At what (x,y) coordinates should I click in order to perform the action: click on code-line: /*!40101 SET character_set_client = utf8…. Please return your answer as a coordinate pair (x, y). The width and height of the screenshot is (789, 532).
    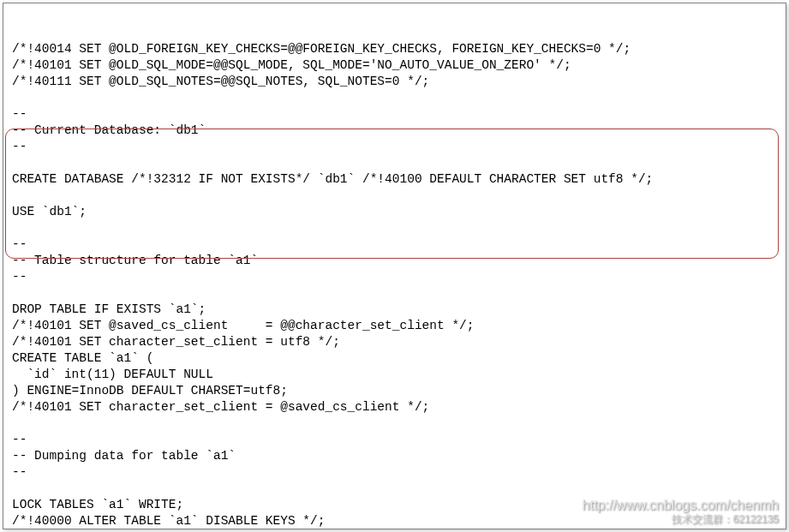
    Looking at the image, I should click on (394, 343).